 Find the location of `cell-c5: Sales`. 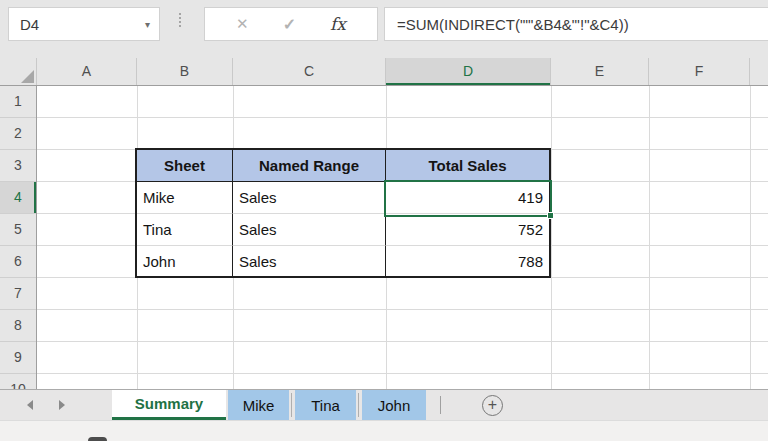

cell-c5: Sales is located at coordinates (310, 230).